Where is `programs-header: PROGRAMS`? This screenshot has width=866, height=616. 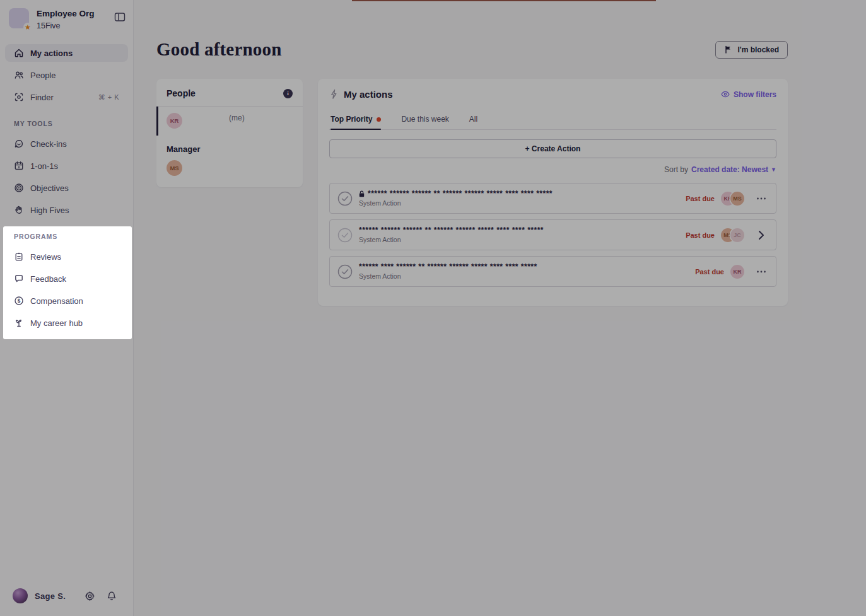 programs-header: PROGRAMS is located at coordinates (72, 236).